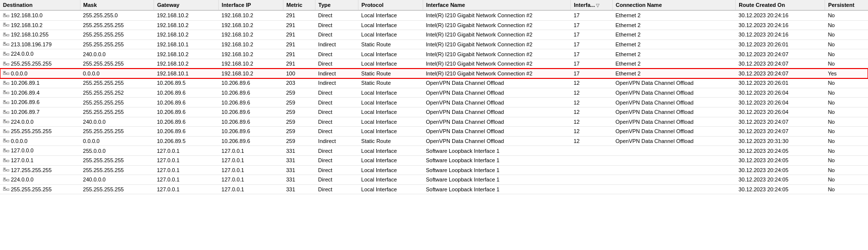 The image size is (868, 250). What do you see at coordinates (434, 93) in the screenshot?
I see `table-row: 10.206.89.4255.255.255.25210.206.89.610.…` at bounding box center [434, 93].